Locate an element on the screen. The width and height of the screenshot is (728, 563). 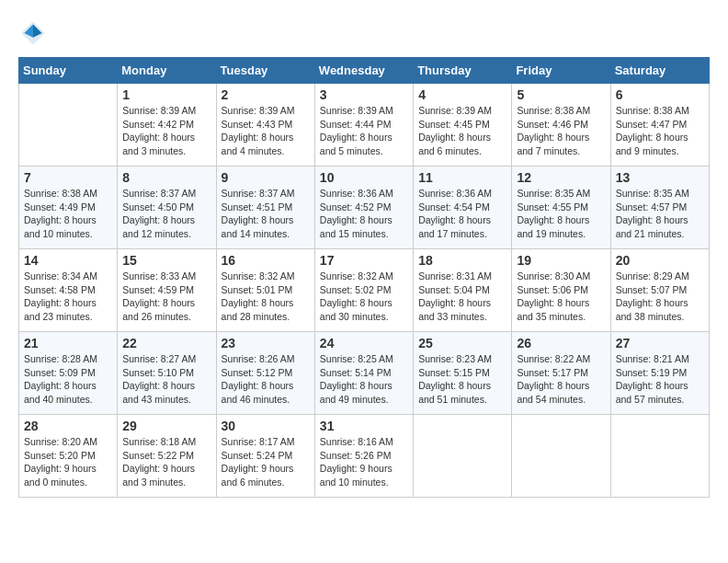
day-info: Sunrise: 8:21 AMSunset: 5:19 PMDaylight:… is located at coordinates (660, 379).